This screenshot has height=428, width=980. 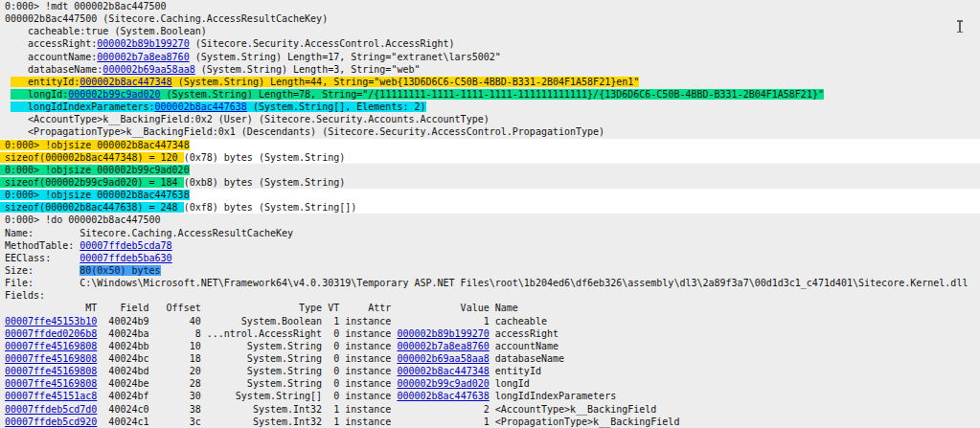 I want to click on highlighted-text: sizeof(000002b99c9ad020) = 184, so click(x=92, y=182).